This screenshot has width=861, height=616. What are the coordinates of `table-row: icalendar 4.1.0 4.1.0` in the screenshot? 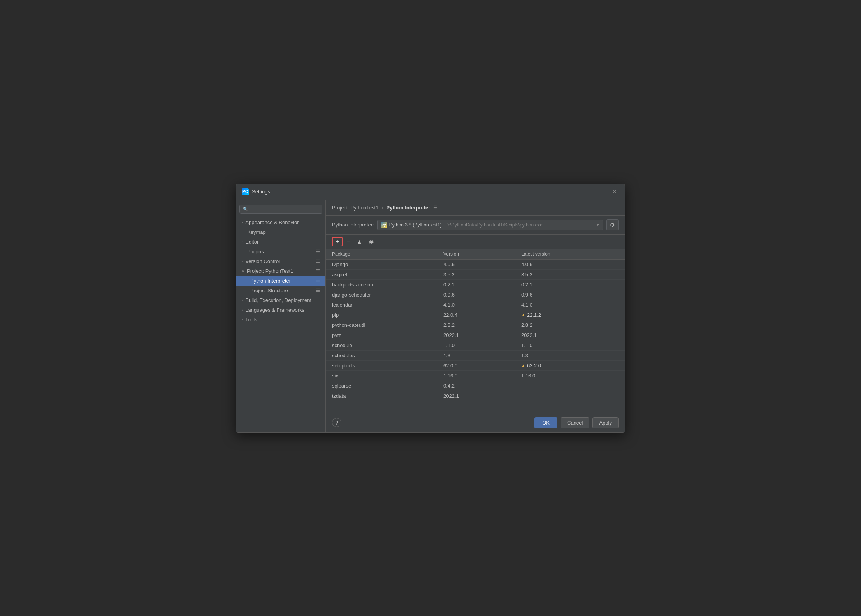 It's located at (475, 305).